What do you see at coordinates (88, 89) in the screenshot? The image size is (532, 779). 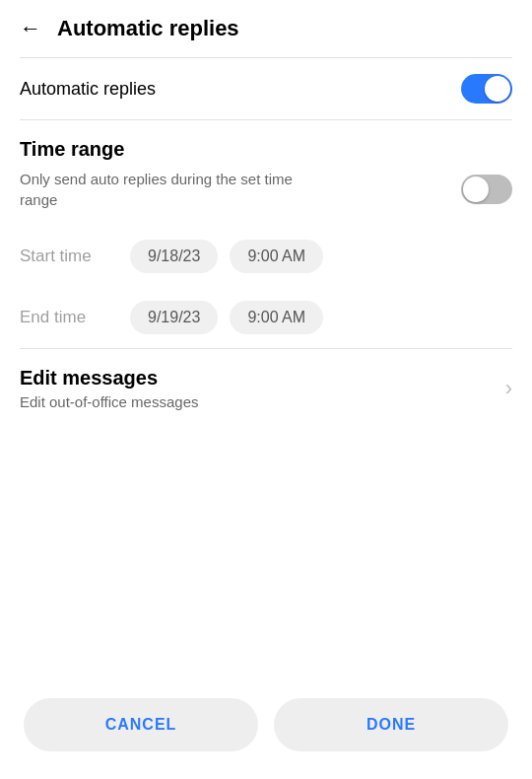 I see `auto-replies-label: Automatic replies` at bounding box center [88, 89].